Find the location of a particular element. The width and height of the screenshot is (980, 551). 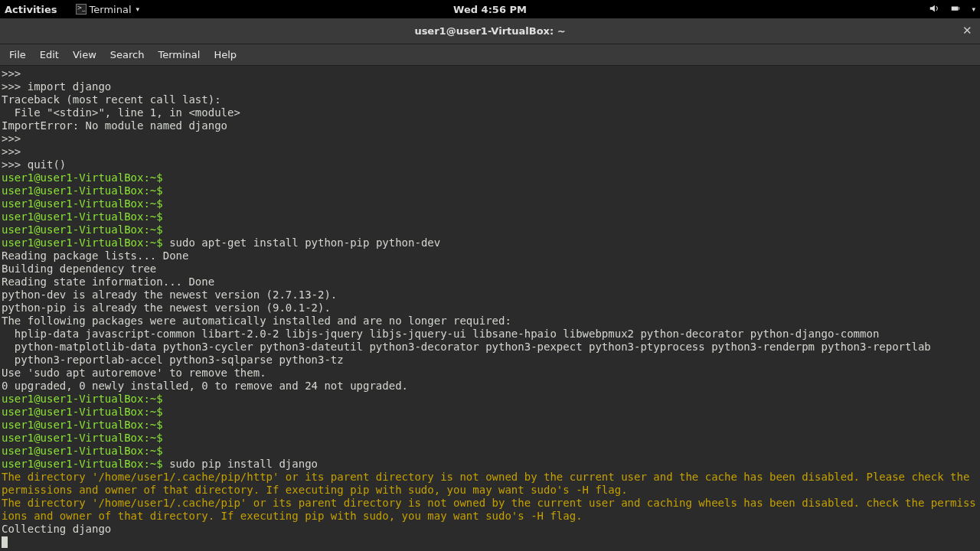

terminal-line: user1@user1-VirtualBox:~$ sudo apt-get i… is located at coordinates (490, 243).